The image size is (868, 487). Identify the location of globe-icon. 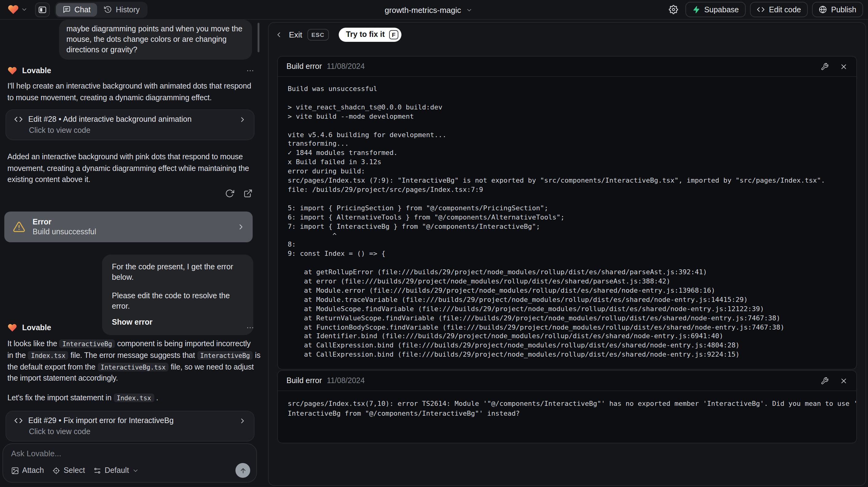
(823, 9).